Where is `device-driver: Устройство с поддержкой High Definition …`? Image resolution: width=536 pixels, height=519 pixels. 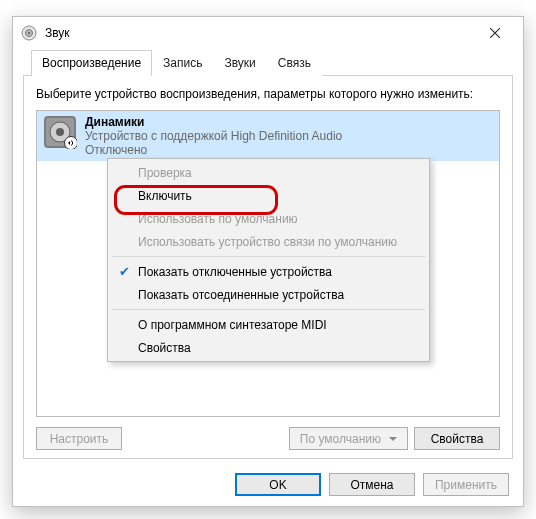
device-driver: Устройство с поддержкой High Definition … is located at coordinates (289, 136).